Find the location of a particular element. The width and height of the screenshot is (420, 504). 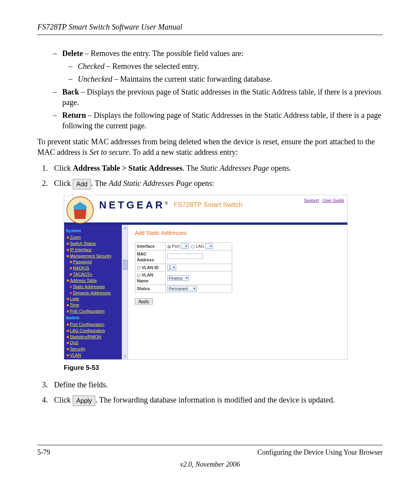

form-table: Interface Port LAG MAC Address is located at coordinates (184, 268).